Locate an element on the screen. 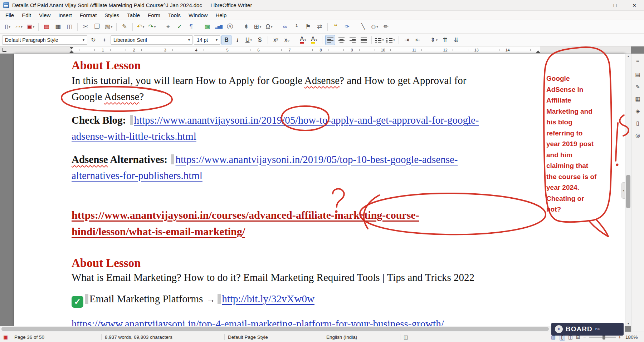  underline-button: U▾ is located at coordinates (249, 40).